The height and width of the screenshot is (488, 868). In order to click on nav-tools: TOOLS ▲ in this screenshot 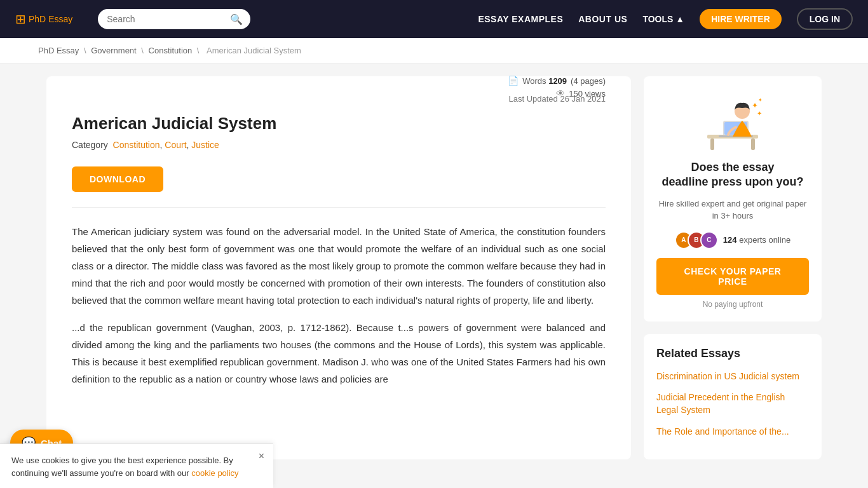, I will do `click(663, 19)`.